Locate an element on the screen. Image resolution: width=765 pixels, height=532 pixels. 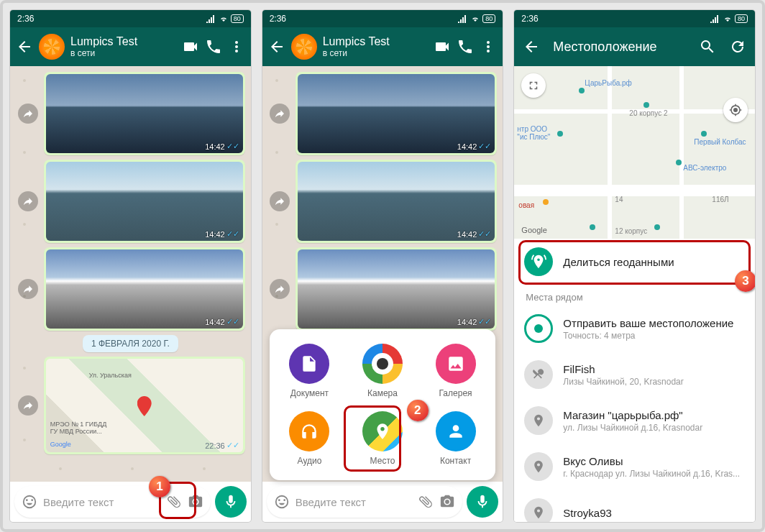
attach-gallery: Галерея is located at coordinates (456, 371).